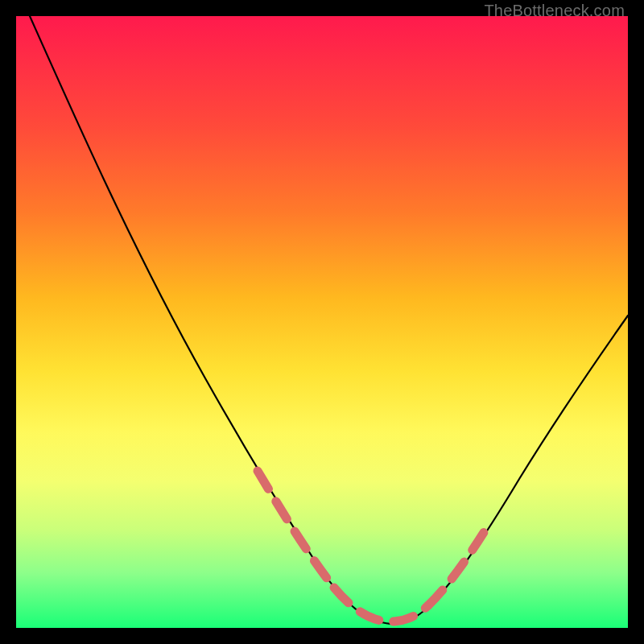 This screenshot has height=644, width=644. I want to click on highlight-valley-floor, so click(382, 605).